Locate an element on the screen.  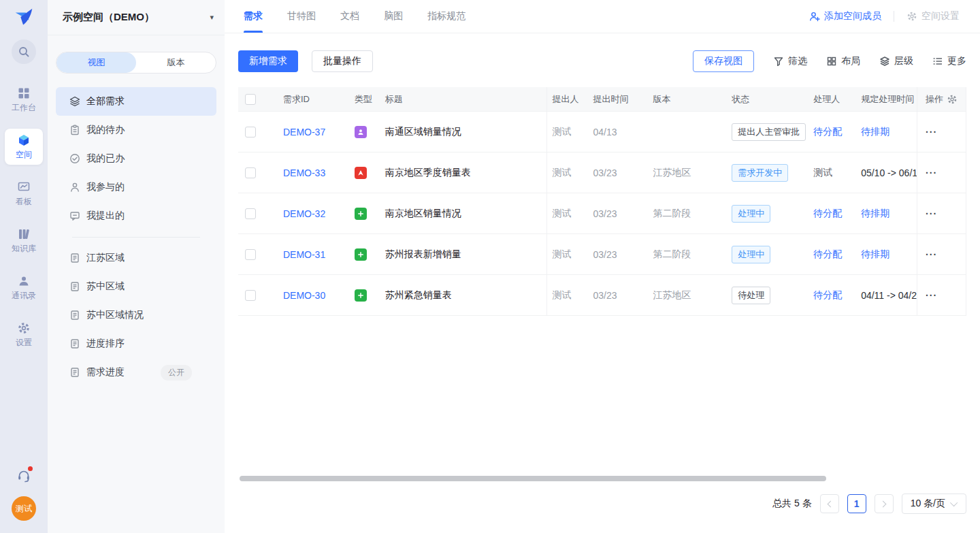
rail-item-contacts: 通讯录 is located at coordinates (24, 287).